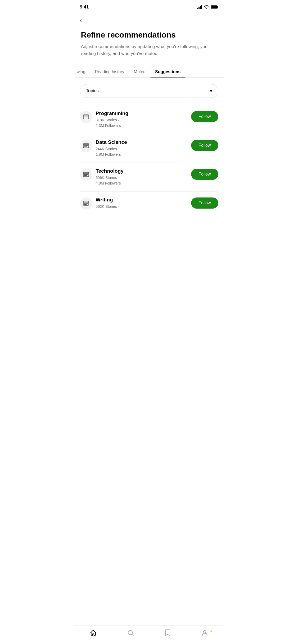 The image size is (298, 644). What do you see at coordinates (211, 91) in the screenshot?
I see `chevron-down-icon: ▾` at bounding box center [211, 91].